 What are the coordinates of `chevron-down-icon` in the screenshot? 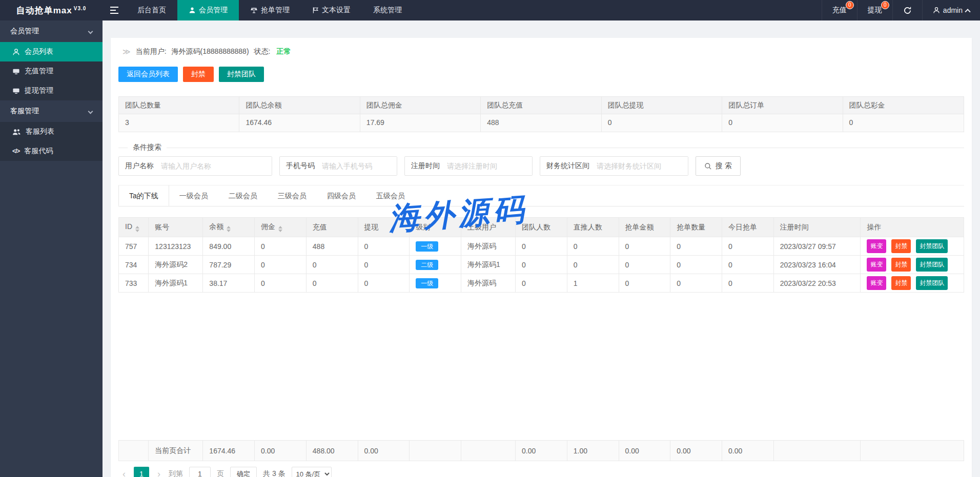 It's located at (91, 111).